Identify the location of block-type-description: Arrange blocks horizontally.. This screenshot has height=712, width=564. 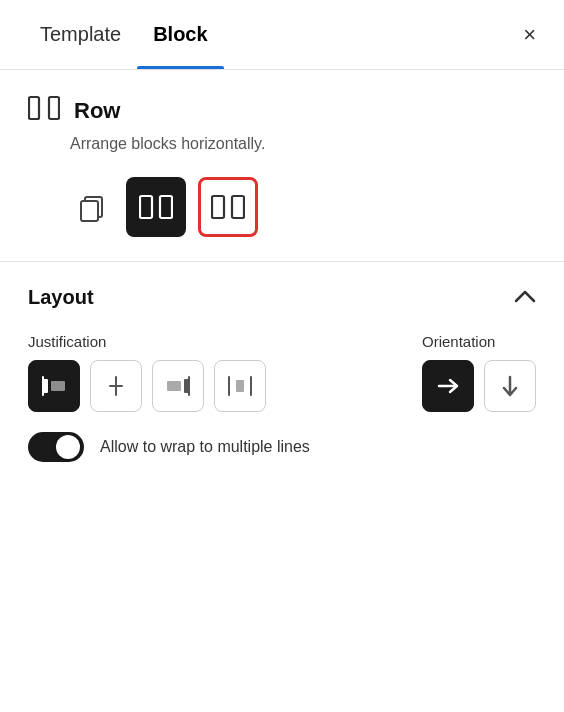
(303, 144).